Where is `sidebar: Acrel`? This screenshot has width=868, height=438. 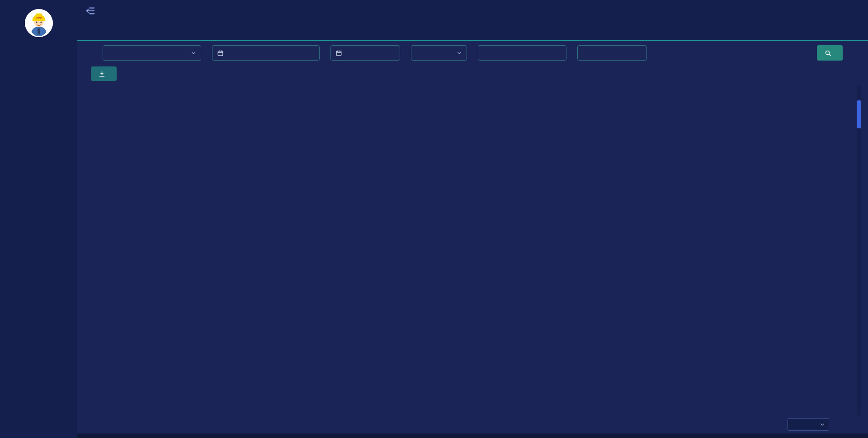 sidebar: Acrel is located at coordinates (39, 219).